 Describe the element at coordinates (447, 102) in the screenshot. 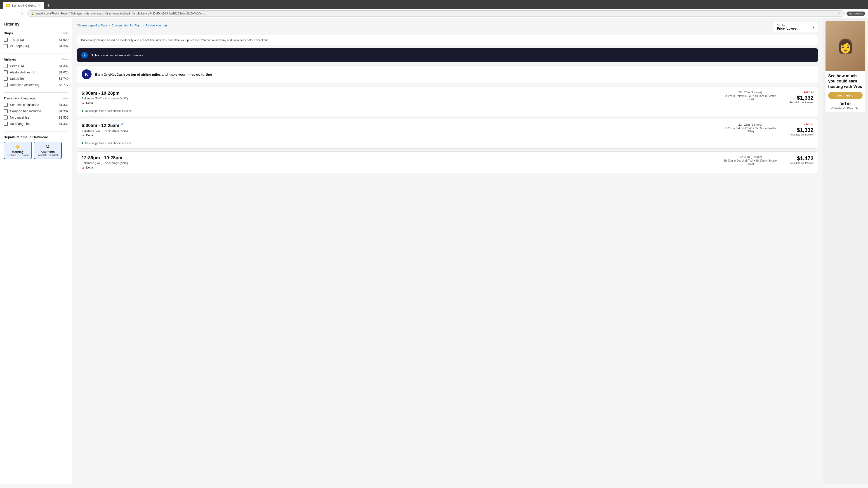

I see `flight-card-0: 6:00am - 10:28pm Baltimore (BWI) - Ancho…` at that location.